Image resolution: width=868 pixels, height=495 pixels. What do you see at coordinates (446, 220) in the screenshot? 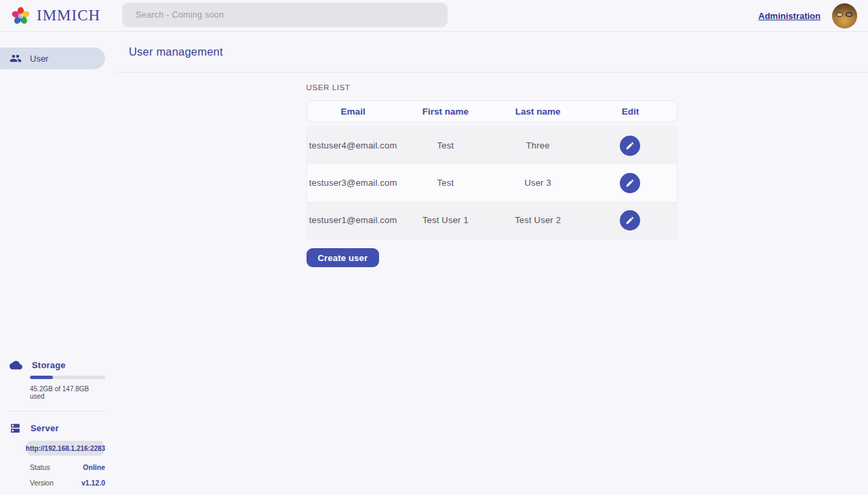
I see `user-first-name-cell: Test User 1` at bounding box center [446, 220].